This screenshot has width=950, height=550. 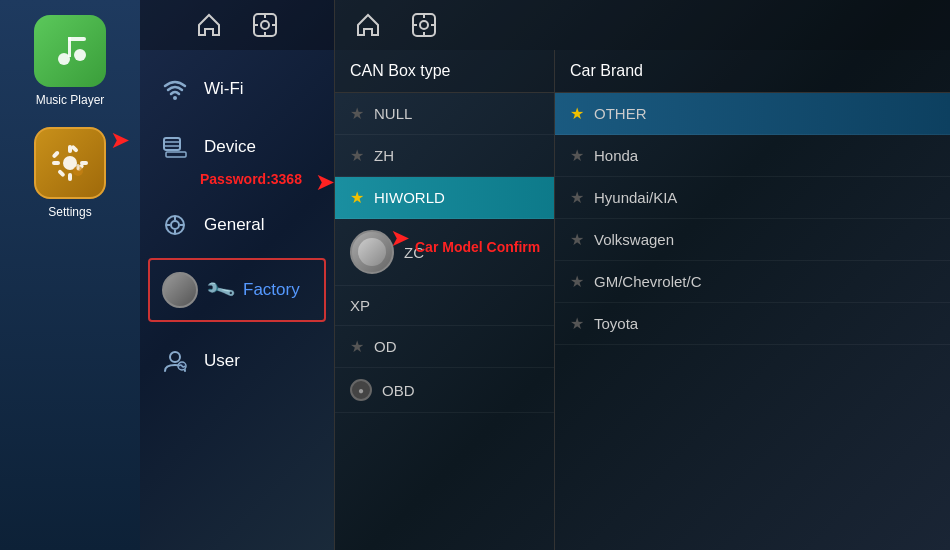 What do you see at coordinates (237, 290) in the screenshot?
I see `menu-item-factory: 🔧 Factory` at bounding box center [237, 290].